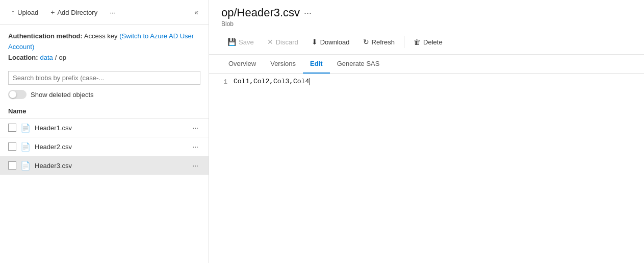  I want to click on collapse-button: «, so click(196, 12).